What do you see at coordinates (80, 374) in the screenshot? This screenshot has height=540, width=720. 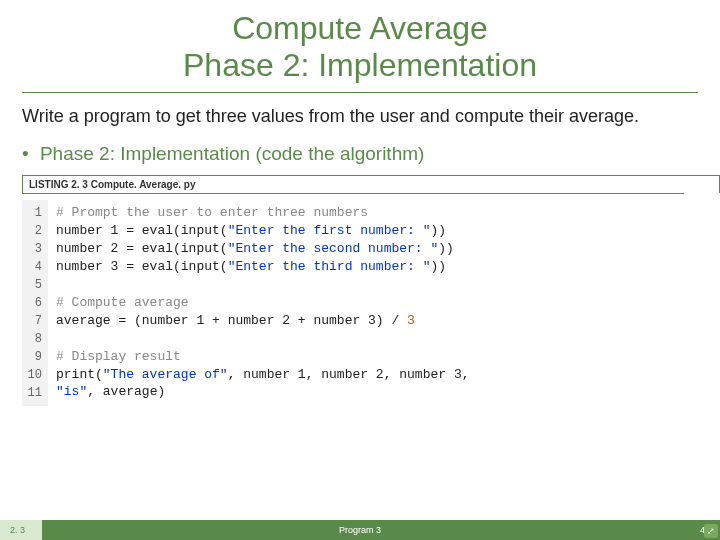 I see `code-text: print(` at bounding box center [80, 374].